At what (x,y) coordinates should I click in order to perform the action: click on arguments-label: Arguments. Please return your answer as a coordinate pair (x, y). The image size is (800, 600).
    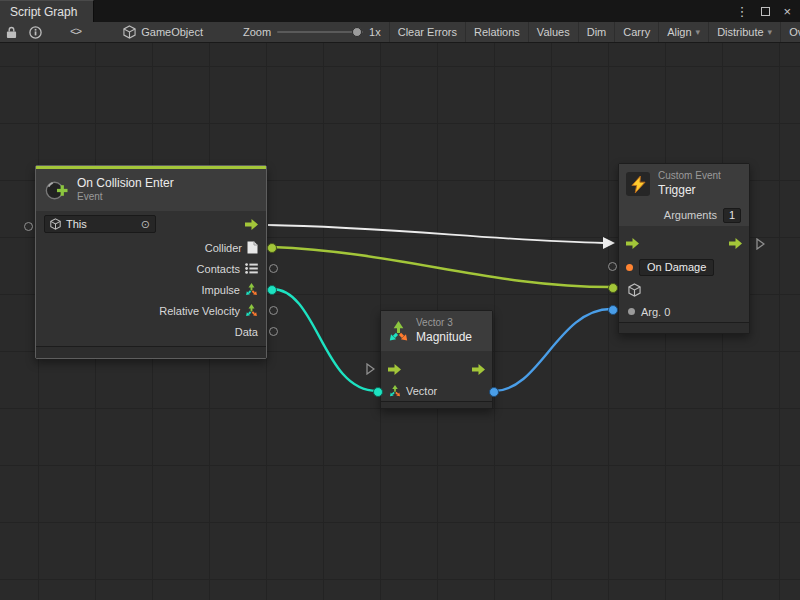
    Looking at the image, I should click on (690, 215).